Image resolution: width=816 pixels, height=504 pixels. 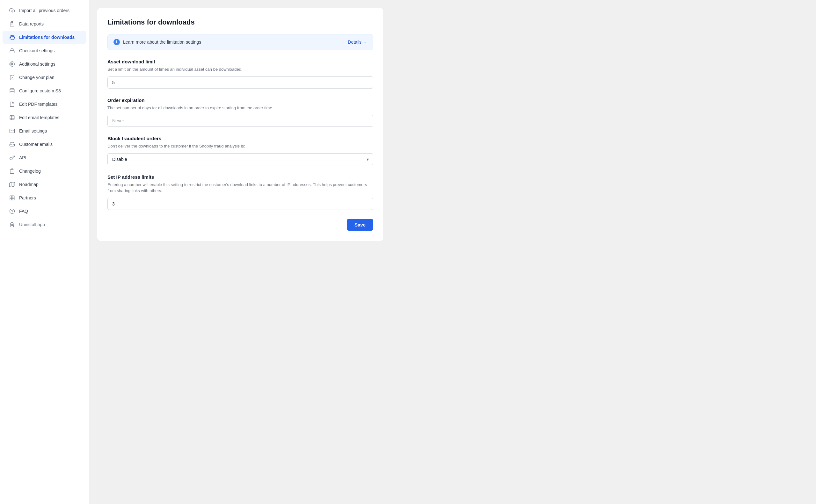 I want to click on sidebar-label-partners: Partners, so click(x=27, y=198).